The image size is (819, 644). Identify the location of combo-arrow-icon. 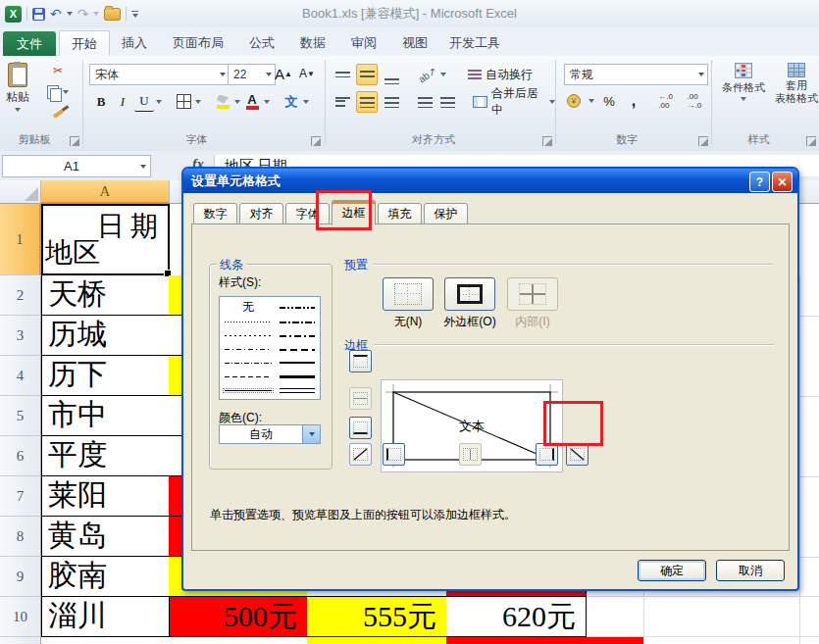
(311, 434).